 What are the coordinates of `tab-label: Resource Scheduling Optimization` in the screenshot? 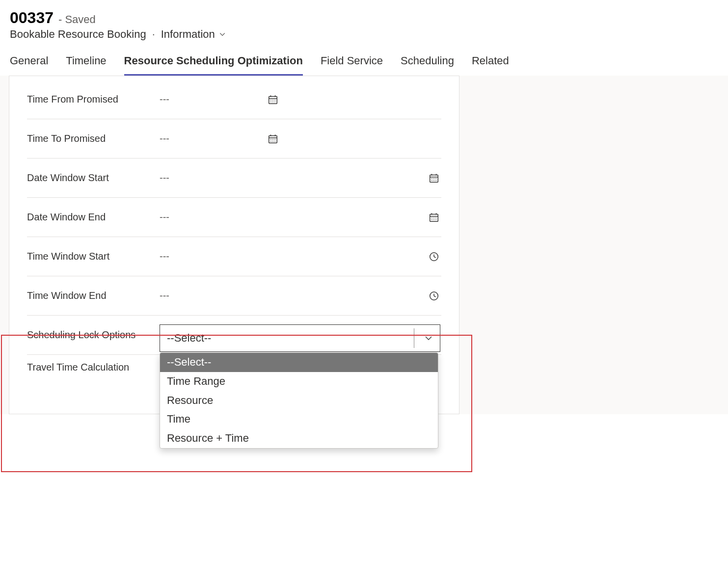 It's located at (214, 61).